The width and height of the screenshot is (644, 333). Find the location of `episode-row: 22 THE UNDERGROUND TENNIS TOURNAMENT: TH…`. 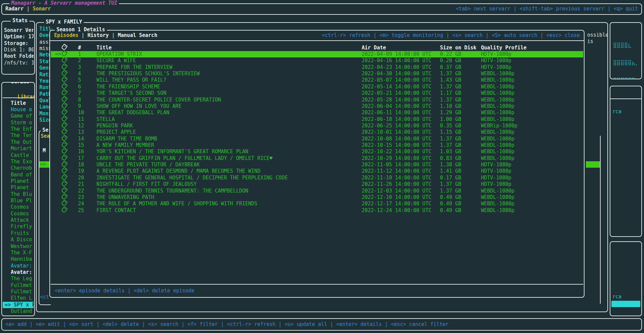

episode-row: 22 THE UNDERGROUND TENNIS TOURNAMENT: TH… is located at coordinates (317, 191).